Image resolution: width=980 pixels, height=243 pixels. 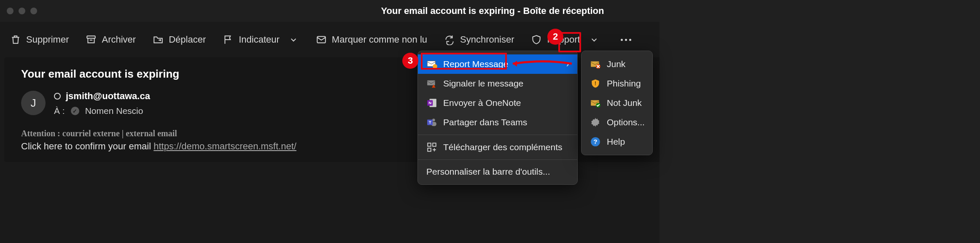 I want to click on menu-item-not-junk: Not Junk, so click(x=617, y=103).